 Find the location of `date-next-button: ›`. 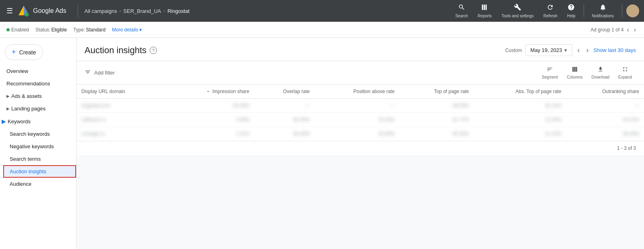

date-next-button: › is located at coordinates (587, 50).